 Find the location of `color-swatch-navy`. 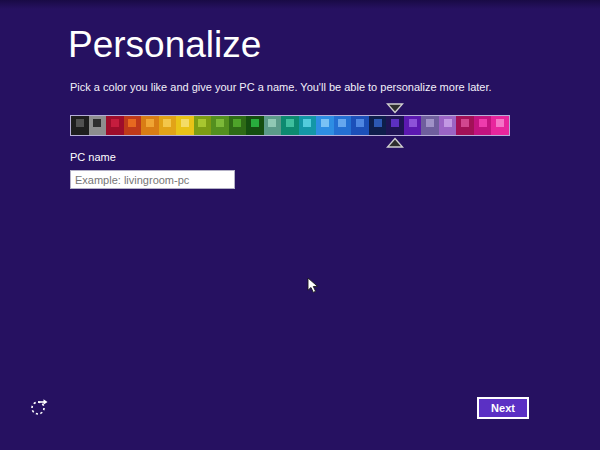

color-swatch-navy is located at coordinates (378, 126).